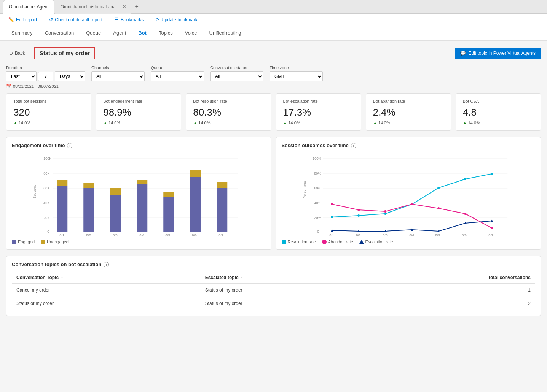 Image resolution: width=547 pixels, height=392 pixels. I want to click on tab-summary: Summary, so click(22, 33).